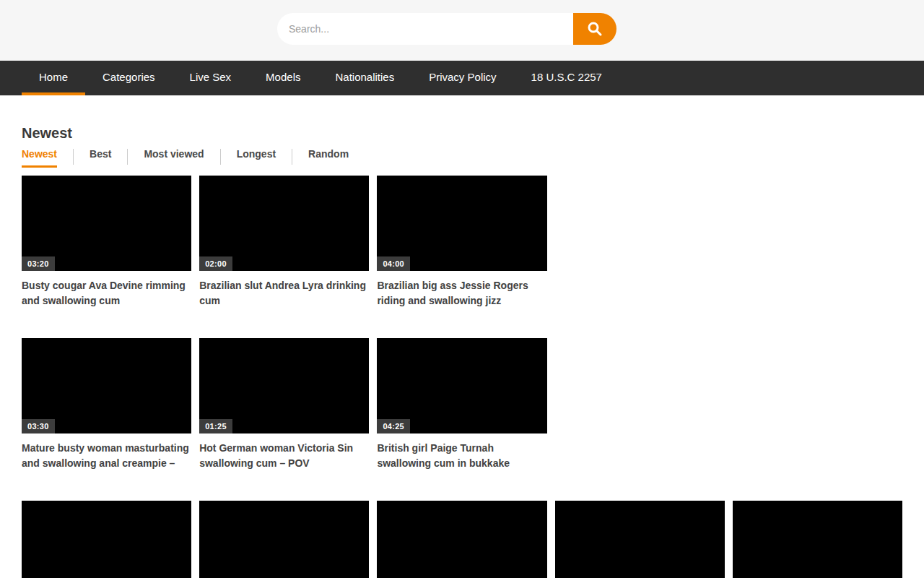 This screenshot has width=924, height=578. What do you see at coordinates (462, 386) in the screenshot?
I see `video-thumbnail: 04:25` at bounding box center [462, 386].